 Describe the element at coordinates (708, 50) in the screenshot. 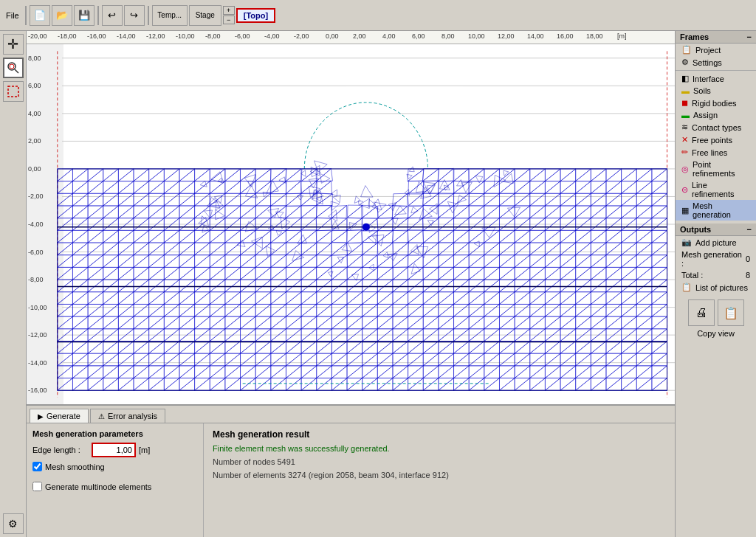

I see `project-label: Project` at that location.